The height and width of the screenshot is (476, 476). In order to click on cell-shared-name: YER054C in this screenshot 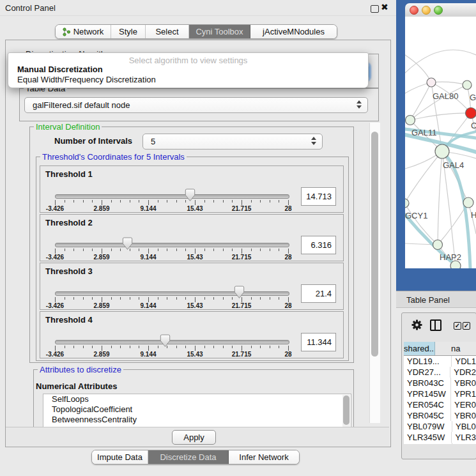, I will do `click(427, 405)`.